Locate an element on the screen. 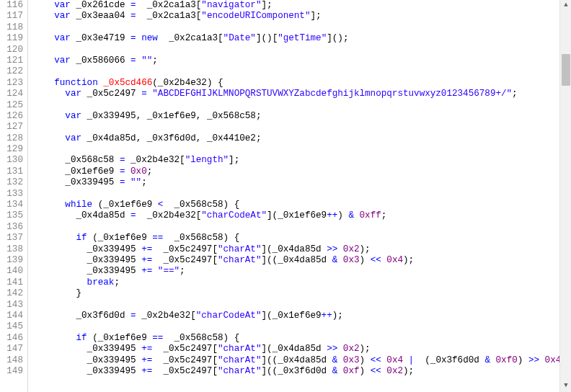  line-number: 126 is located at coordinates (12, 117).